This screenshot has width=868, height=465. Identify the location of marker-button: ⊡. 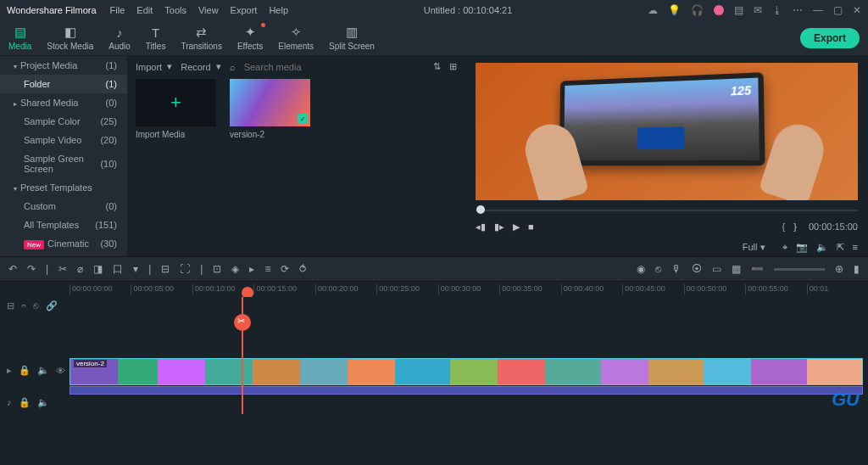
(217, 269).